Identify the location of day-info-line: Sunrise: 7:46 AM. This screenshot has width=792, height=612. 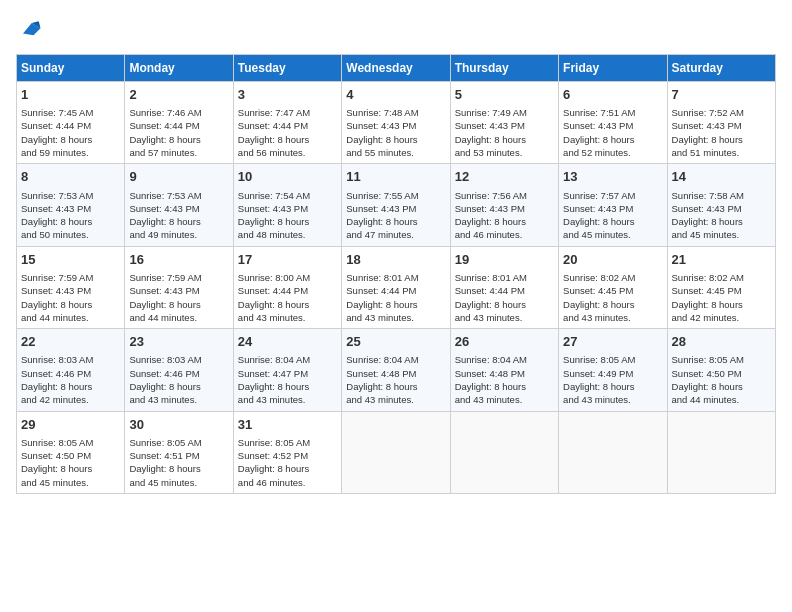
(178, 112).